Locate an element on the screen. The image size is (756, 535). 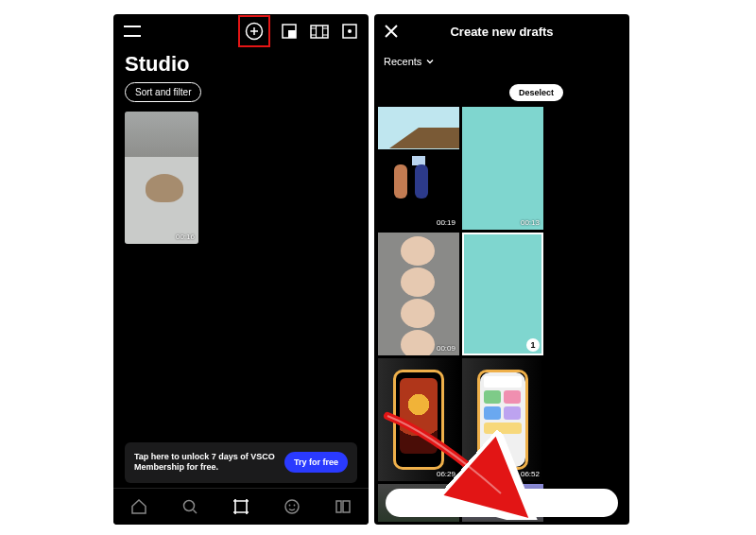
search-icon is located at coordinates (190, 507).